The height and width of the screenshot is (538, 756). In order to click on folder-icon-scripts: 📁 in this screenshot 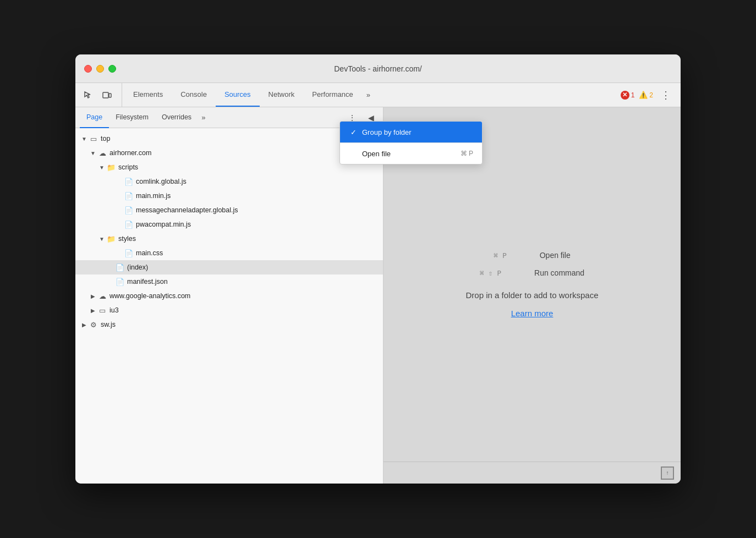, I will do `click(111, 167)`.